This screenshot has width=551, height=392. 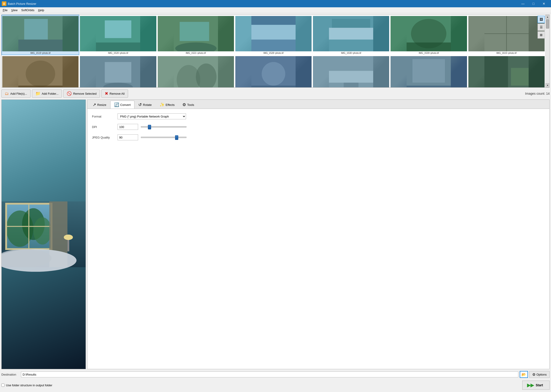 What do you see at coordinates (118, 35) in the screenshot?
I see `gallery-item: IMG_1520~photo.tif` at bounding box center [118, 35].